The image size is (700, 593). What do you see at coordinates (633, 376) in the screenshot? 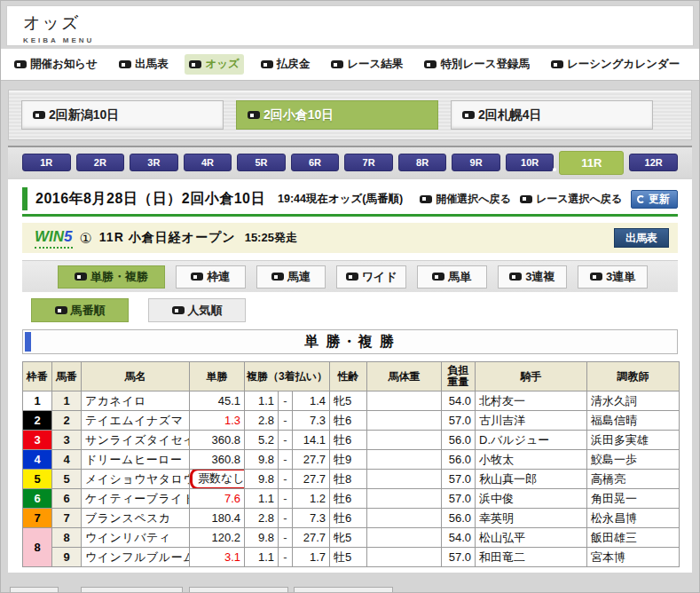
I see `col-trainer: 調教師` at bounding box center [633, 376].